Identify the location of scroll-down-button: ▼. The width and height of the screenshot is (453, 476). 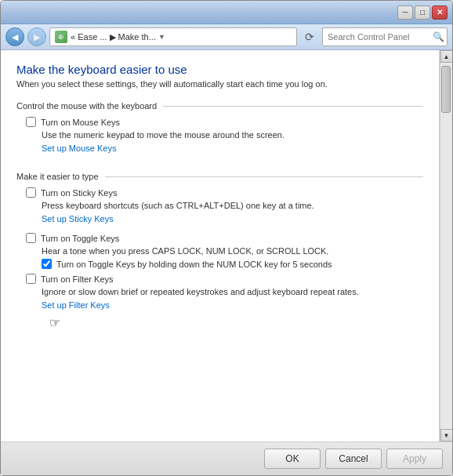
(447, 435).